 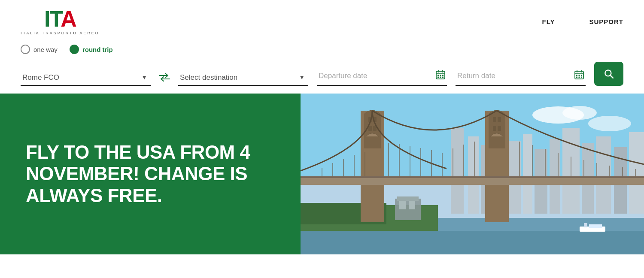 What do you see at coordinates (583, 21) in the screenshot?
I see `main-nav: FLY SUPPORT` at bounding box center [583, 21].